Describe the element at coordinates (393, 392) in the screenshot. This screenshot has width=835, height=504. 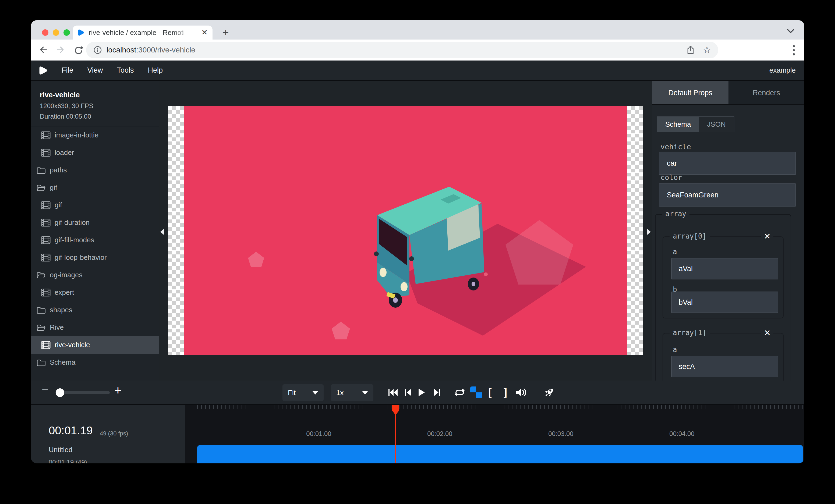
I see `skip-to-start-button` at that location.